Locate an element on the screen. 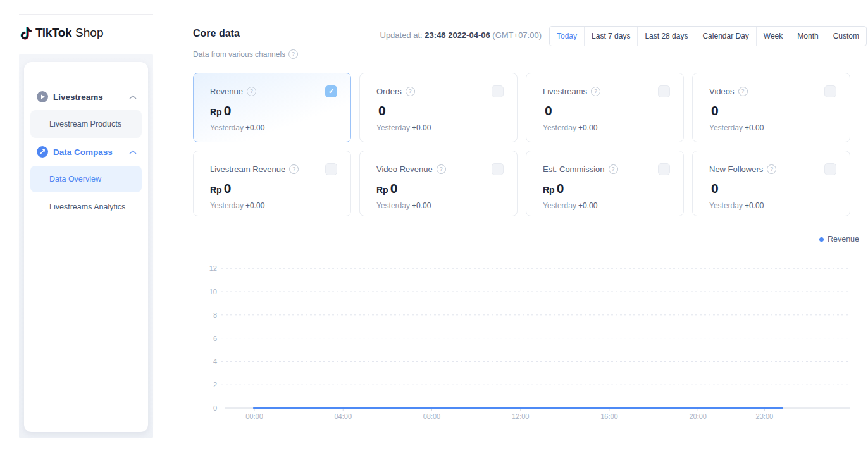 The width and height of the screenshot is (868, 453). sidebar-item-livestreams-analytics: Livestreams Analytics is located at coordinates (86, 207).